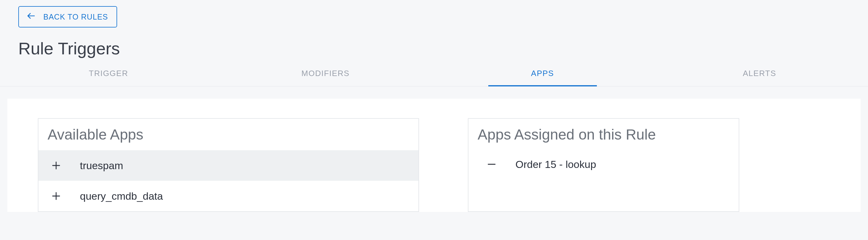 The width and height of the screenshot is (868, 240). What do you see at coordinates (760, 74) in the screenshot?
I see `tab-alerts: ALERTS` at bounding box center [760, 74].